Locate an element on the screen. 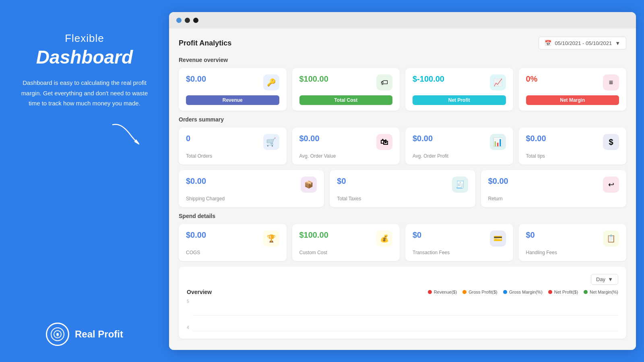 The width and height of the screenshot is (644, 362). brand-icon: $ is located at coordinates (58, 334).